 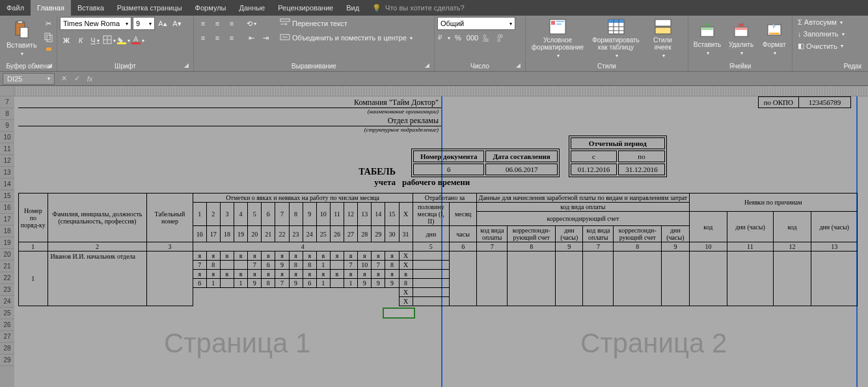 I want to click on doc-number: 6, so click(x=449, y=169).